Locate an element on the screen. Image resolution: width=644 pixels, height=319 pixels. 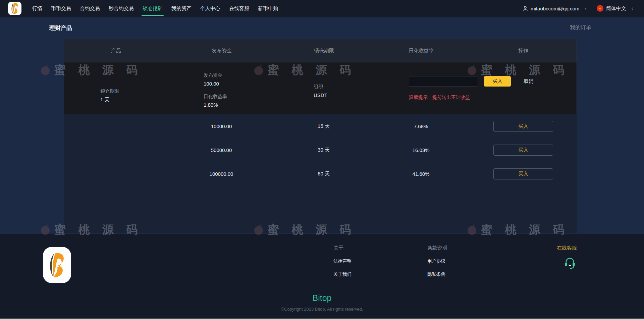
top-navbar: 行情 币币交易 合约交易 秒合约交易 锁仓挖矿 我的资产 个人中心 在线客服 新… is located at coordinates (322, 8).